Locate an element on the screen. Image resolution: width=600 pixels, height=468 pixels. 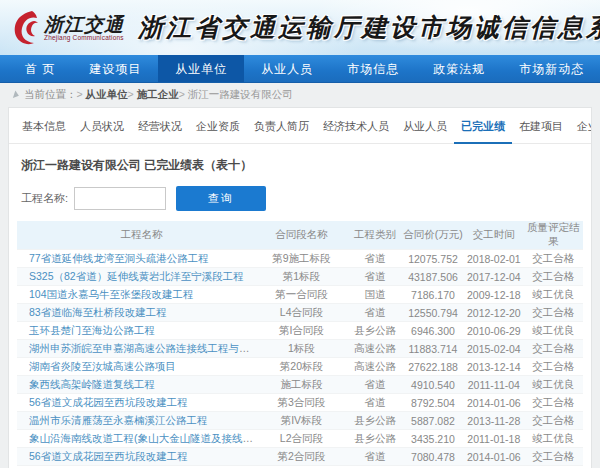
tab: 基本信息 is located at coordinates (44, 130).